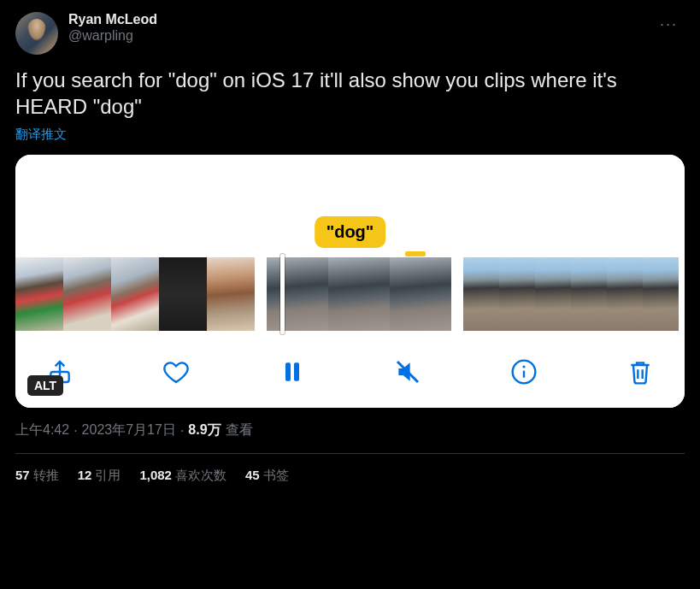 The width and height of the screenshot is (700, 589). What do you see at coordinates (361, 27) in the screenshot?
I see `author-block: Ryan McLeod @warpling` at bounding box center [361, 27].